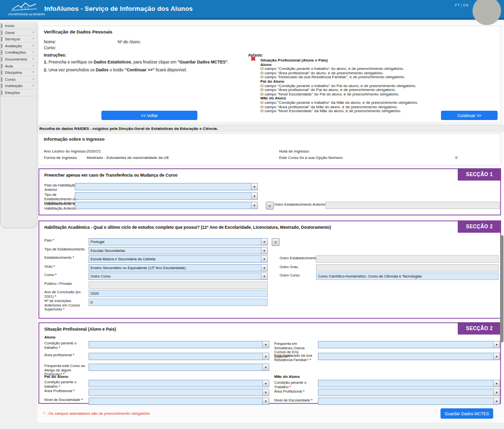 The width and height of the screenshot is (504, 429). I want to click on select-grau: Ensino Secundário ou Equivalente (12º An…, so click(178, 268).